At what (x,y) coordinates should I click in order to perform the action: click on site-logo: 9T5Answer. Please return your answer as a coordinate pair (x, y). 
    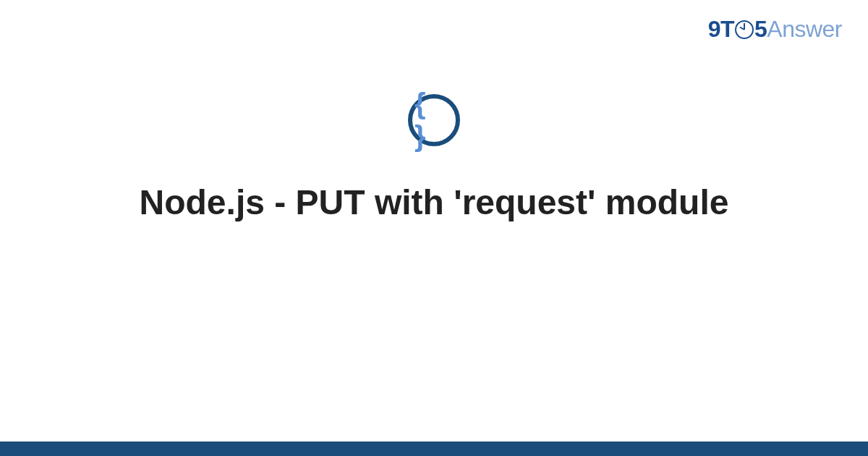
    Looking at the image, I should click on (775, 29).